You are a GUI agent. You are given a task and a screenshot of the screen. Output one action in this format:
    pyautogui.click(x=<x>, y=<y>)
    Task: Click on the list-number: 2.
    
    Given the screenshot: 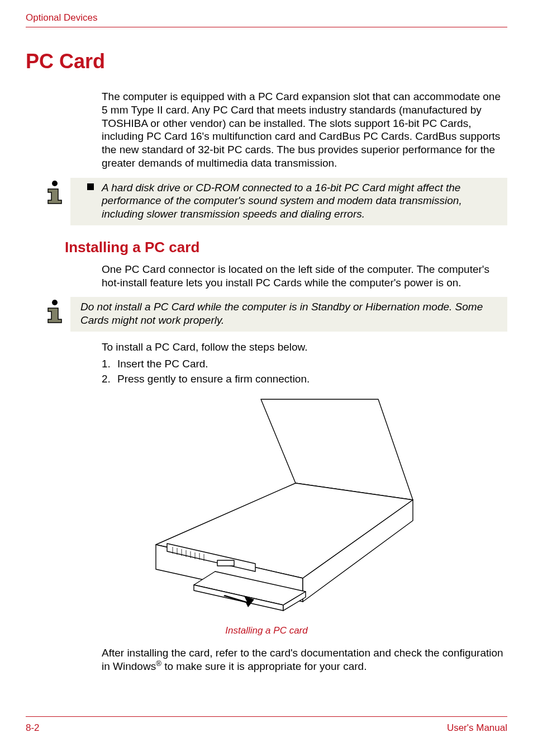 What is the action you would take?
    pyautogui.click(x=110, y=379)
    